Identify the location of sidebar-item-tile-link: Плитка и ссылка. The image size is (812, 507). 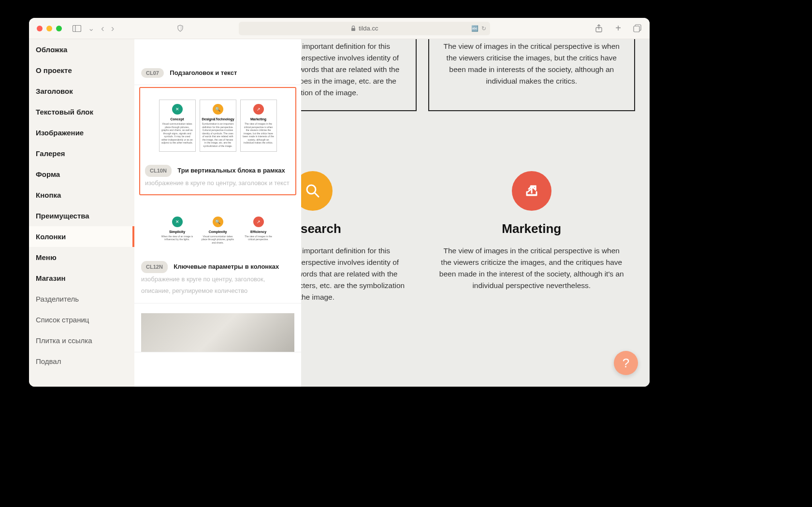
(82, 340).